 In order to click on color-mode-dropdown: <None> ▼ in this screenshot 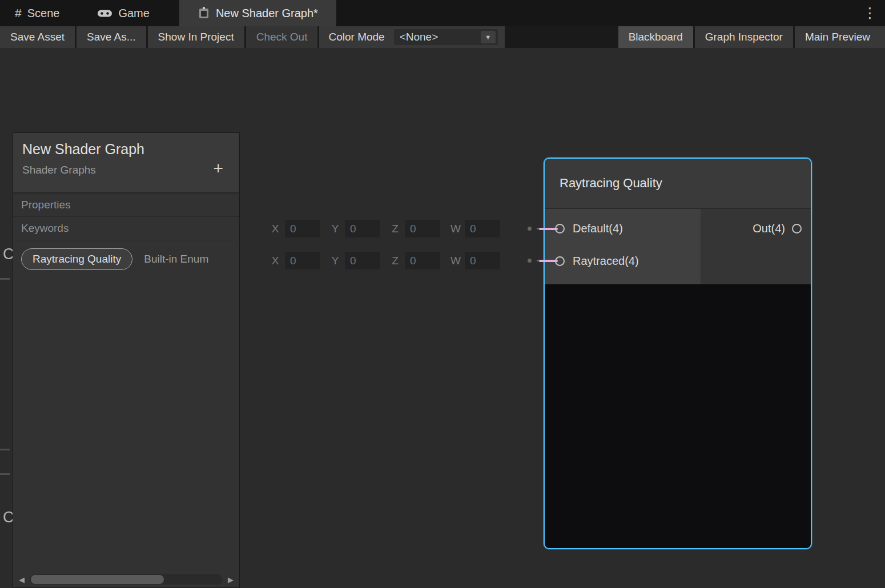, I will do `click(446, 37)`.